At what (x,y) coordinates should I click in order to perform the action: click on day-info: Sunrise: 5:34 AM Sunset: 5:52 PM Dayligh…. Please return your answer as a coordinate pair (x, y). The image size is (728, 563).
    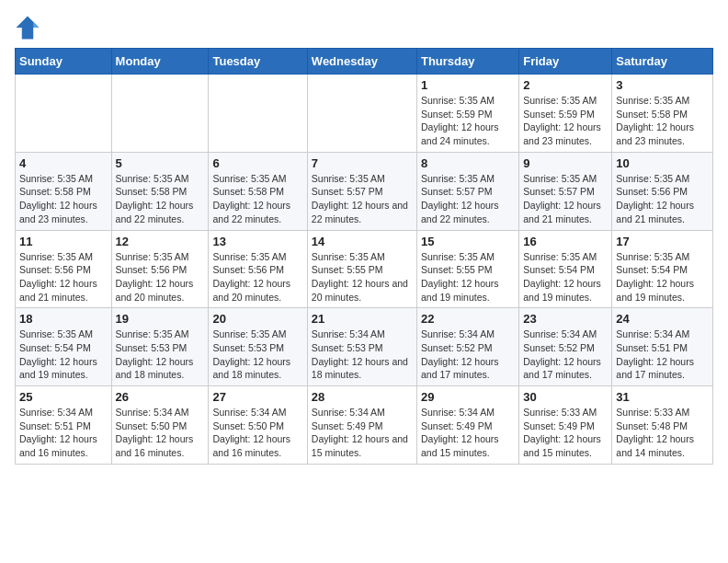
    Looking at the image, I should click on (565, 355).